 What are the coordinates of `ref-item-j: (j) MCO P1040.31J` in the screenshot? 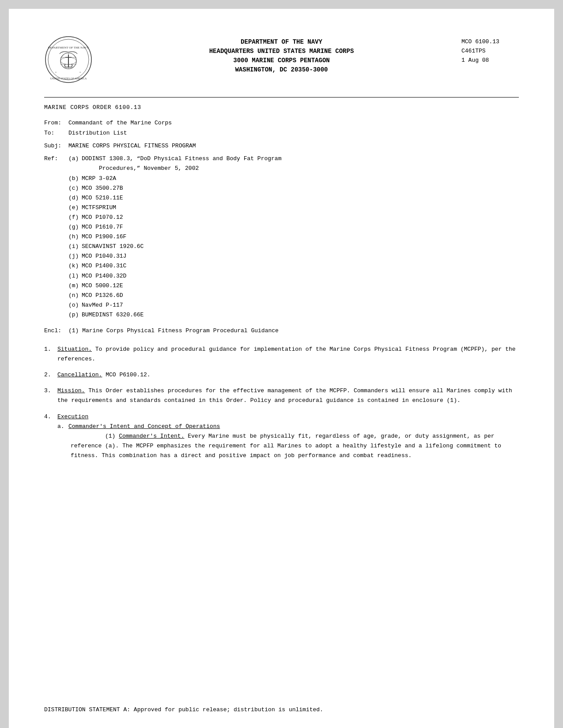 It's located at (294, 256).